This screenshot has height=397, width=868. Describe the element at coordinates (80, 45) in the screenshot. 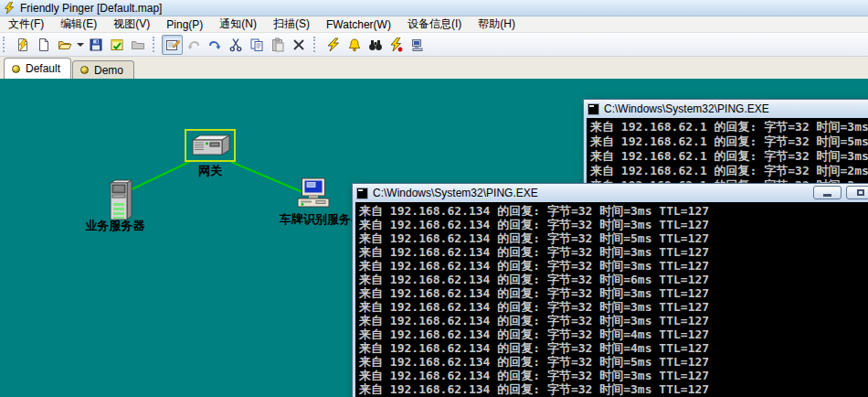

I see `toolbar-group-file` at that location.